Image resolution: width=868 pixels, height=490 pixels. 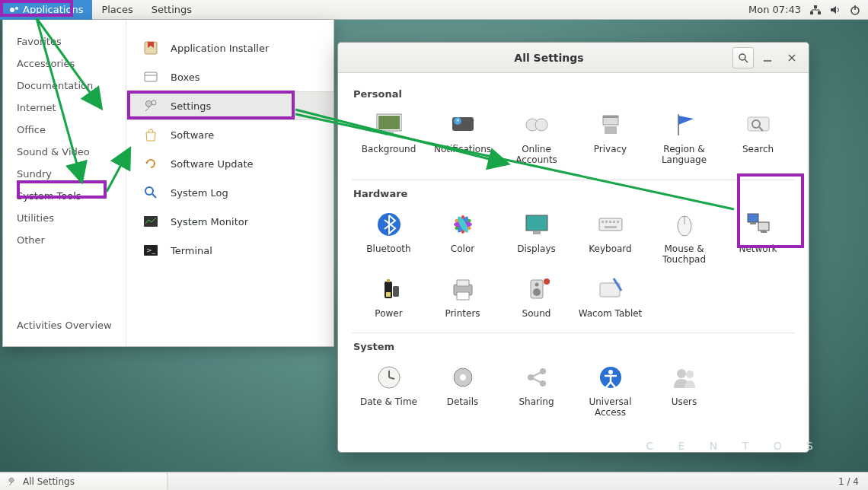 I want to click on network-icon, so click(x=815, y=10).